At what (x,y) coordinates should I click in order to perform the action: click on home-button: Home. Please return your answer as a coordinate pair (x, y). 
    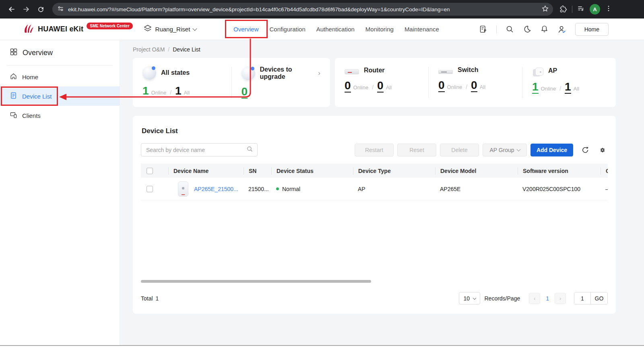
    Looking at the image, I should click on (592, 29).